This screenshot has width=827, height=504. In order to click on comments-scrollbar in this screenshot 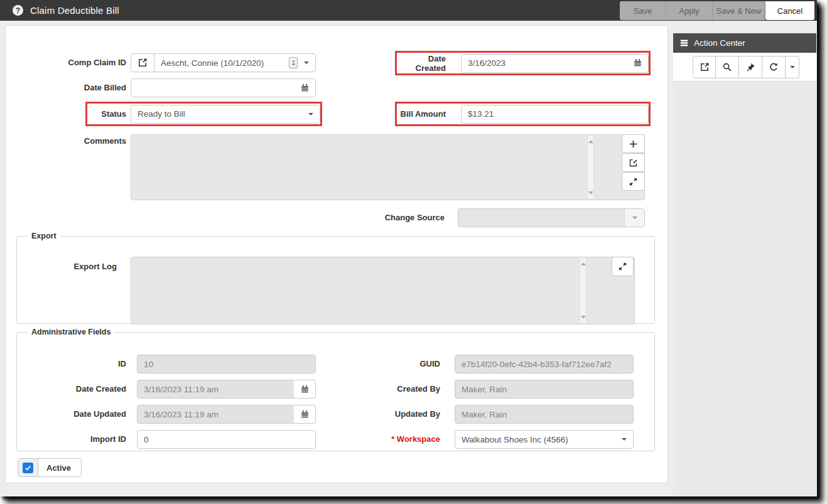, I will do `click(590, 167)`.